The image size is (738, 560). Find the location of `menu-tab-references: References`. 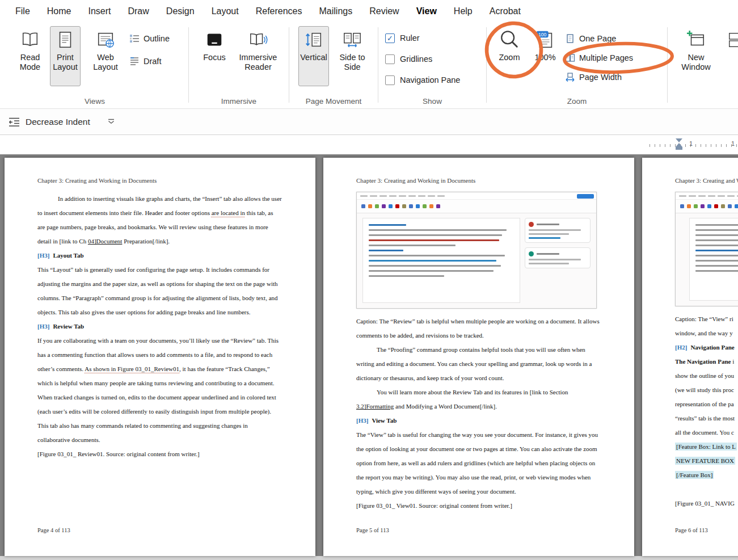

menu-tab-references: References is located at coordinates (279, 11).